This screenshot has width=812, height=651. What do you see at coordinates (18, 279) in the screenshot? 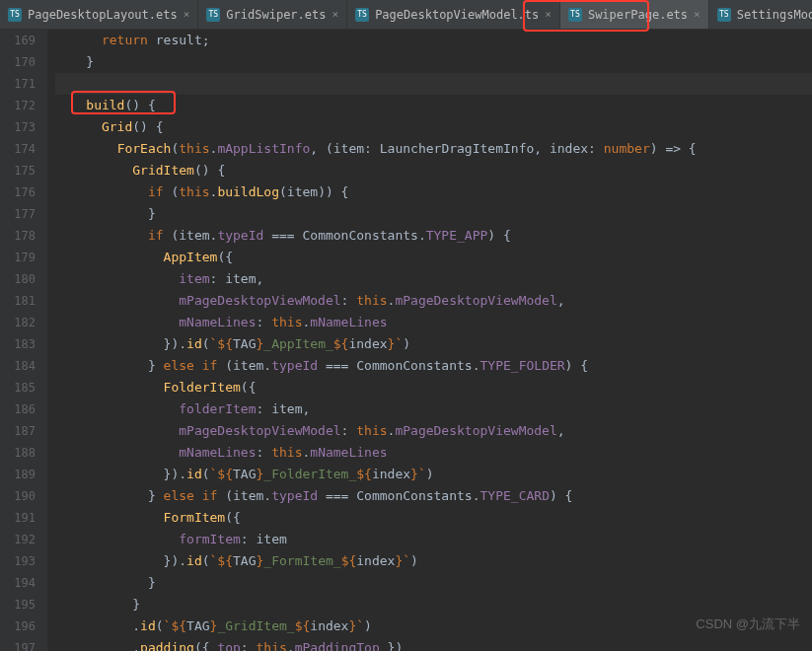
I see `line-number: 180` at bounding box center [18, 279].